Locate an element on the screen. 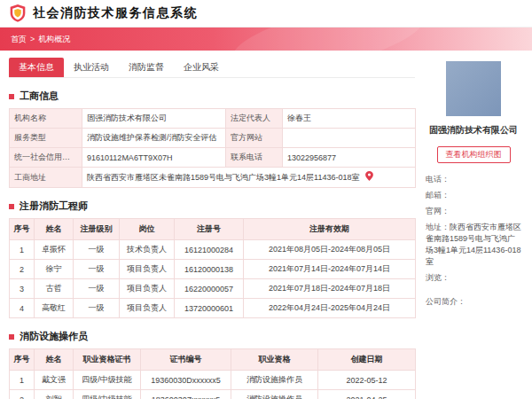 The image size is (532, 399). section-title: 消防设施操作员 is located at coordinates (53, 337).